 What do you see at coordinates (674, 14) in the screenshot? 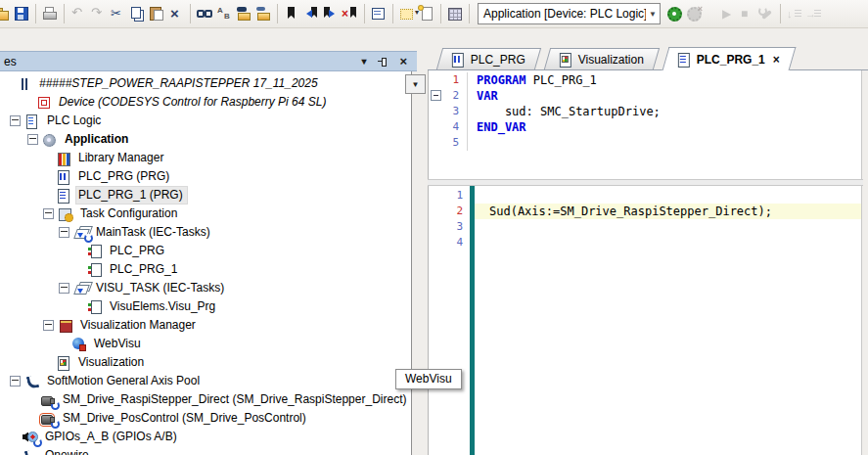
I see `login-icon` at bounding box center [674, 14].